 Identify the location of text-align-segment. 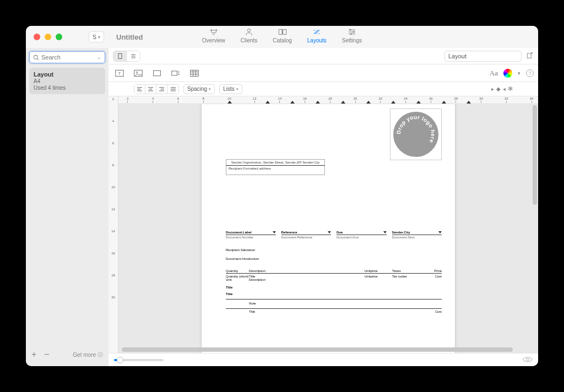
(156, 89).